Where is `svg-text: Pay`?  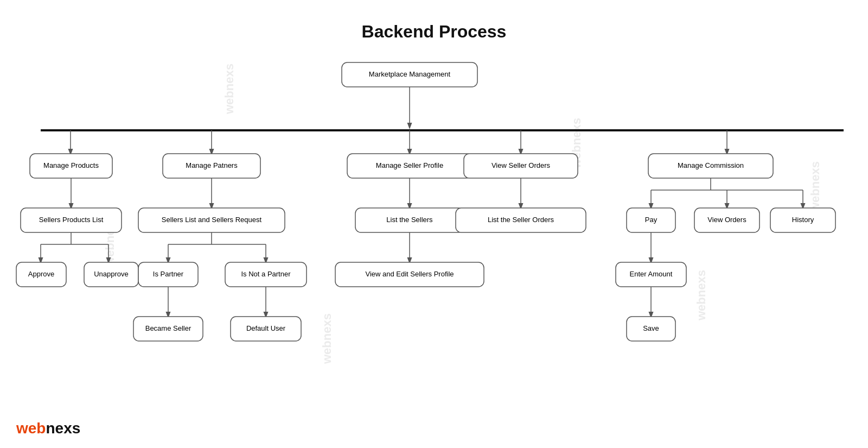
svg-text: Pay is located at coordinates (651, 219).